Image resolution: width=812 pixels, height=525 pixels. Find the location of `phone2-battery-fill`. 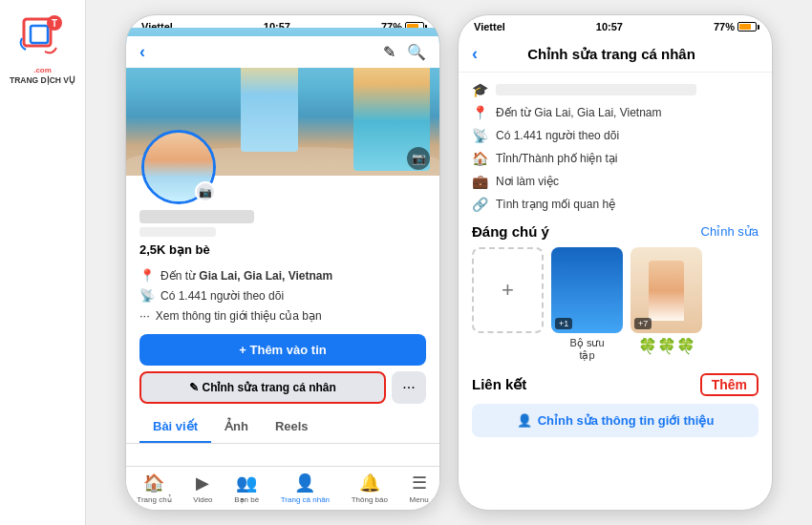

phone2-battery-fill is located at coordinates (745, 27).